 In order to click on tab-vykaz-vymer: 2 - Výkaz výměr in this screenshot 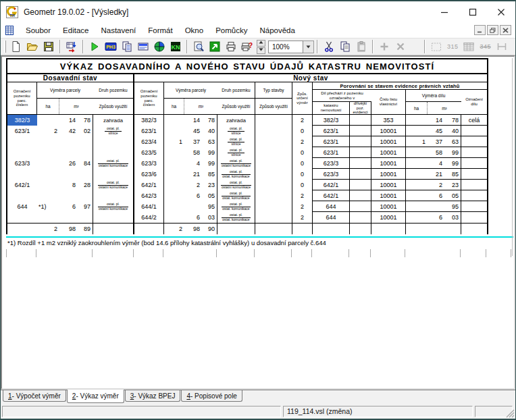, I will do `click(96, 396)`.